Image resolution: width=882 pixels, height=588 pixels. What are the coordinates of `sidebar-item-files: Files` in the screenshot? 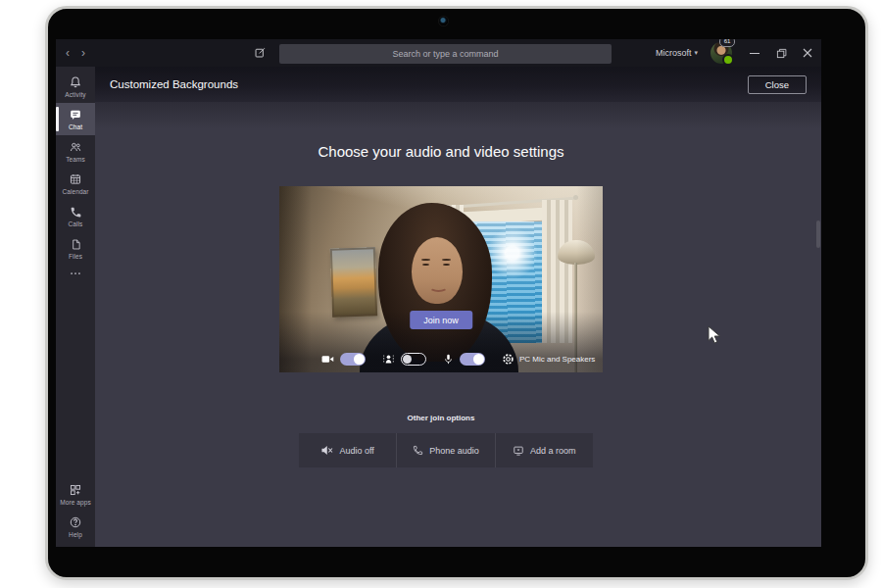 It's located at (75, 249).